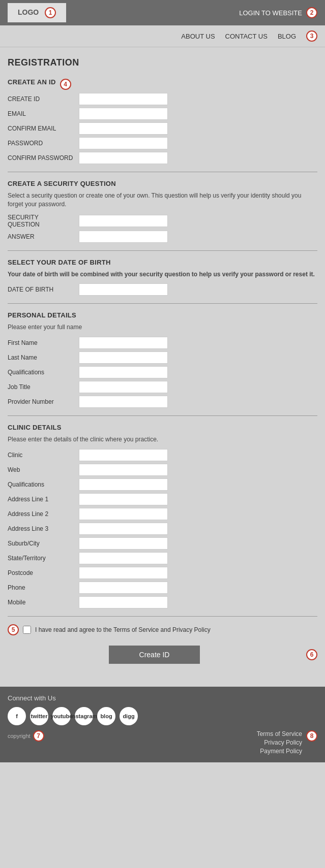 This screenshot has width=325, height=868. Describe the element at coordinates (163, 470) in the screenshot. I see `field-row-web: Web` at that location.